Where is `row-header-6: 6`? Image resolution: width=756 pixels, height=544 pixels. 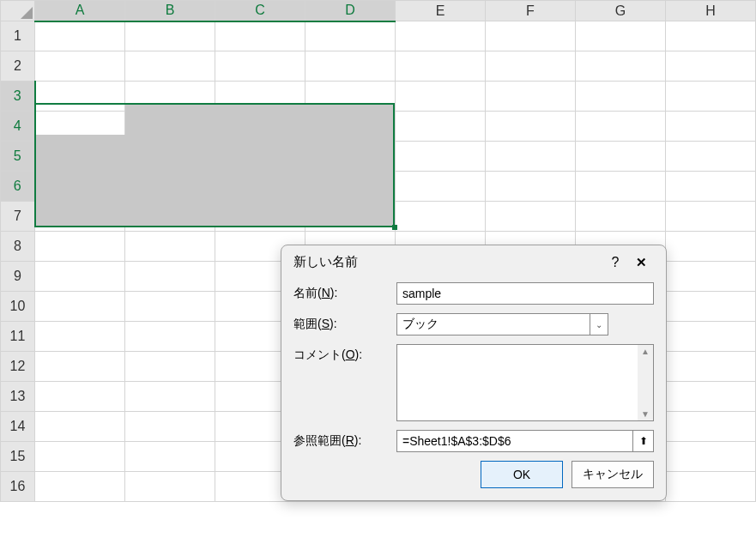
row-header-6: 6 is located at coordinates (18, 187).